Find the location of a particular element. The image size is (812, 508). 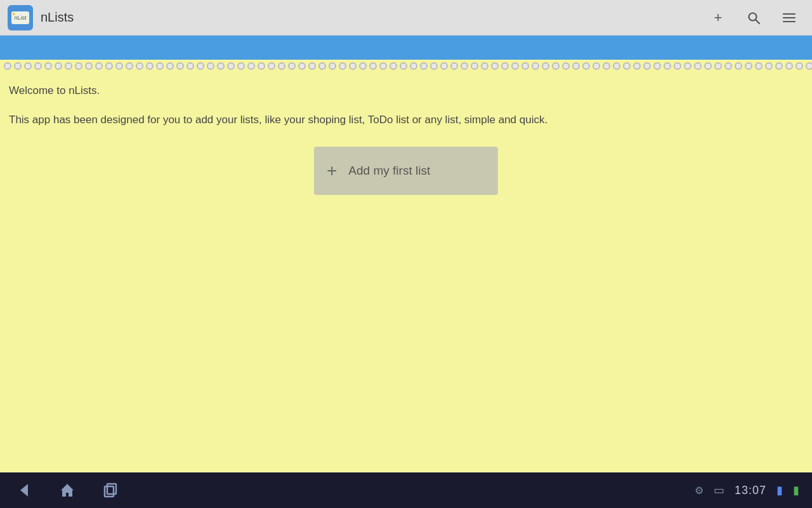

nav-right: ⚙ ▭ 13:07 ▮ ▮ is located at coordinates (747, 490).